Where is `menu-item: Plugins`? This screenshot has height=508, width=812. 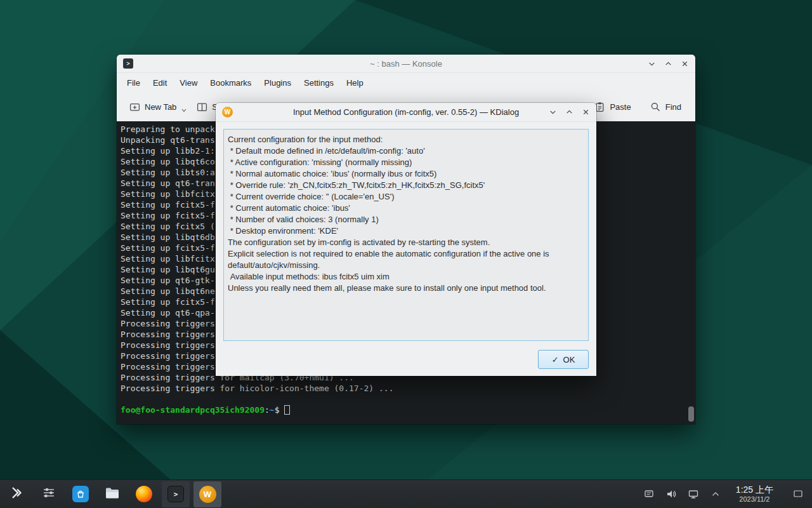 menu-item: Plugins is located at coordinates (278, 83).